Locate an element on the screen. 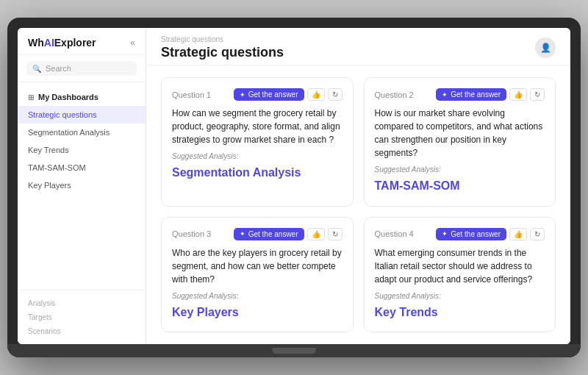 Image resolution: width=588 pixels, height=375 pixels. logo-text: WhAIExplorer is located at coordinates (62, 43).